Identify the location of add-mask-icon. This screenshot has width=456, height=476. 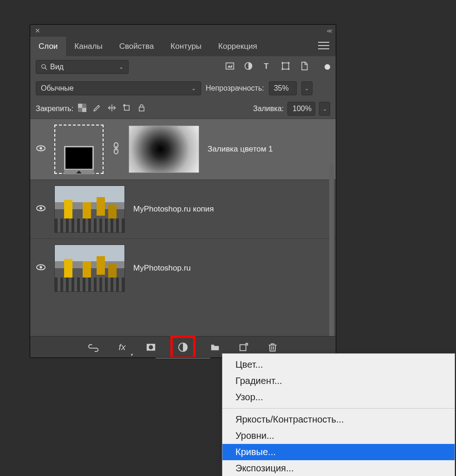
(151, 347).